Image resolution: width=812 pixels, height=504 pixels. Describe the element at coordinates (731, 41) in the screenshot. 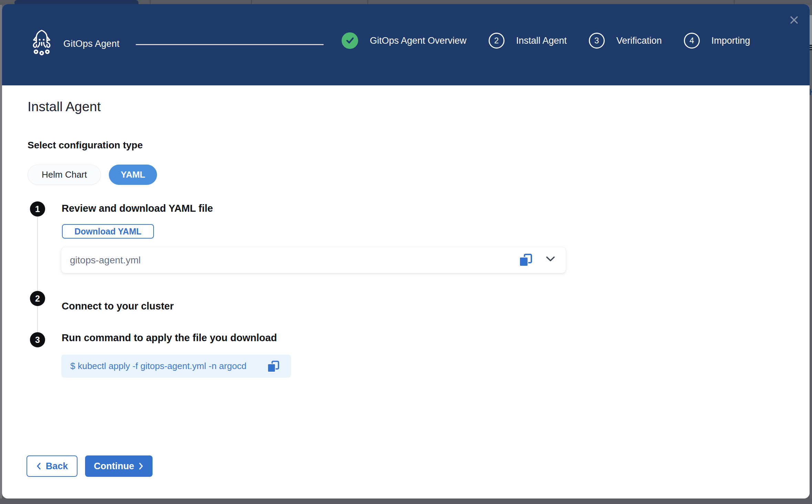

I see `step-label: Importing` at that location.